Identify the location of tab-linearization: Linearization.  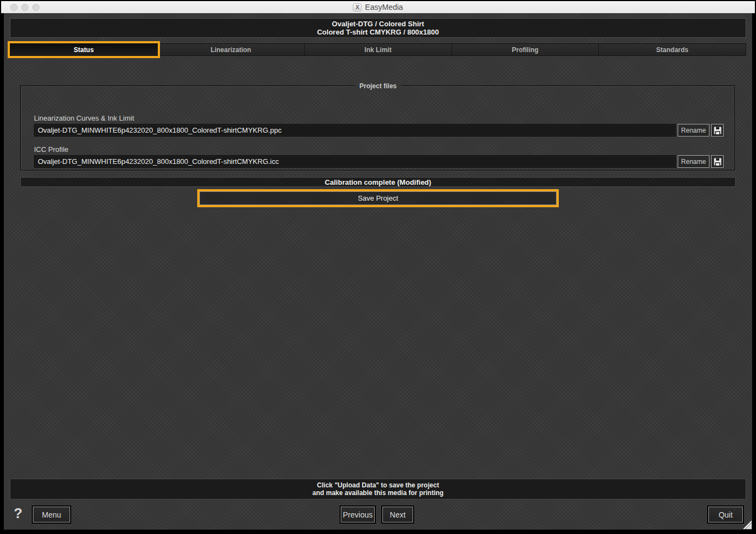
(231, 49).